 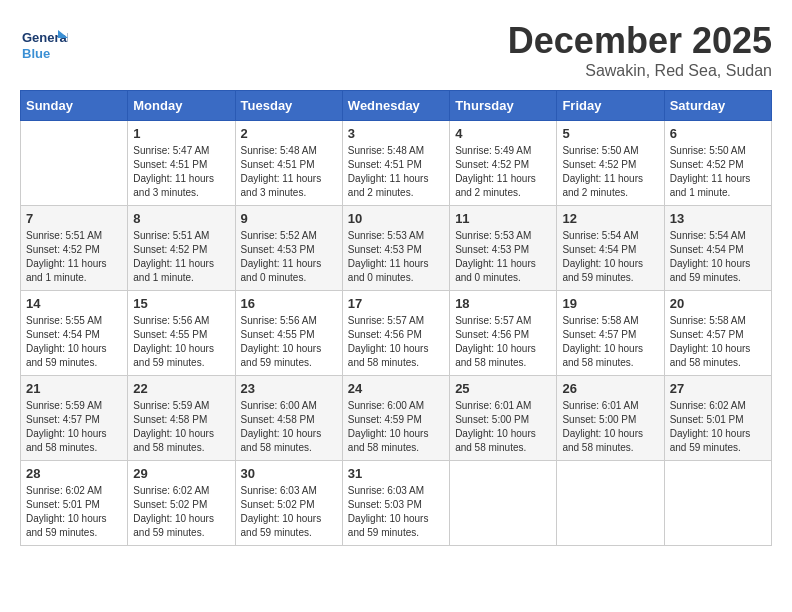 What do you see at coordinates (640, 41) in the screenshot?
I see `month-title: December 2025` at bounding box center [640, 41].